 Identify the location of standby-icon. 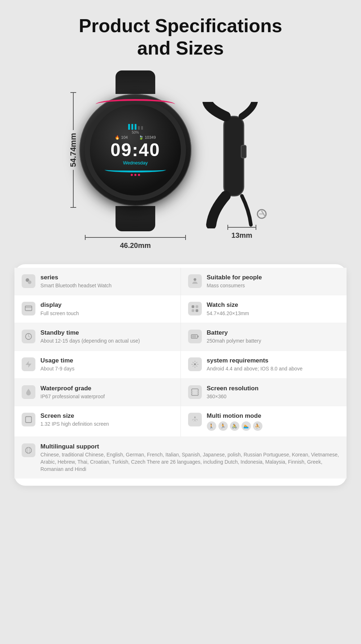
(29, 336).